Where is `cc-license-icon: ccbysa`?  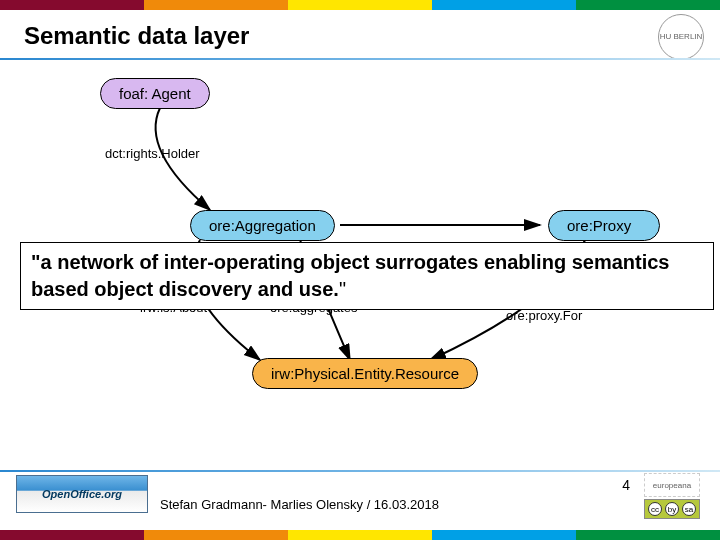 cc-license-icon: ccbysa is located at coordinates (672, 509).